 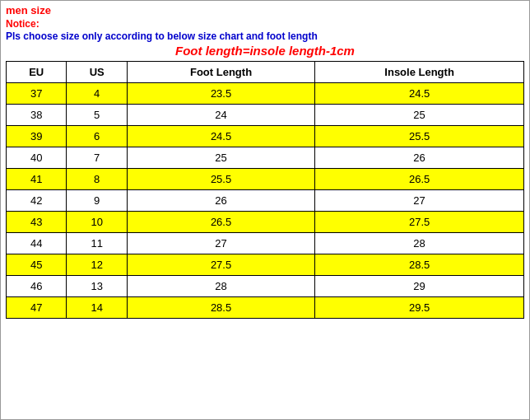 I want to click on instruction-text: Pls choose size only according to below …, so click(x=265, y=36).